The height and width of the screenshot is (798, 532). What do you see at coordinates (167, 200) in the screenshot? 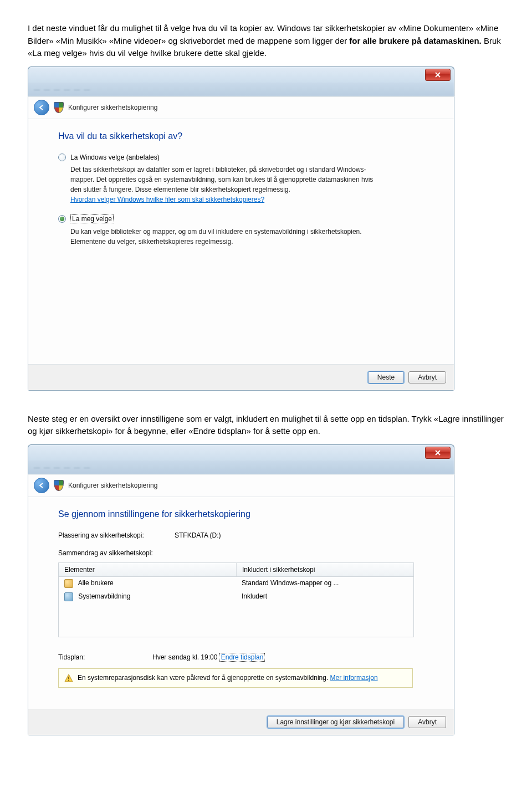
I see `option1-help-link: Hvordan velger Windows hvilke filer som …` at bounding box center [167, 200].